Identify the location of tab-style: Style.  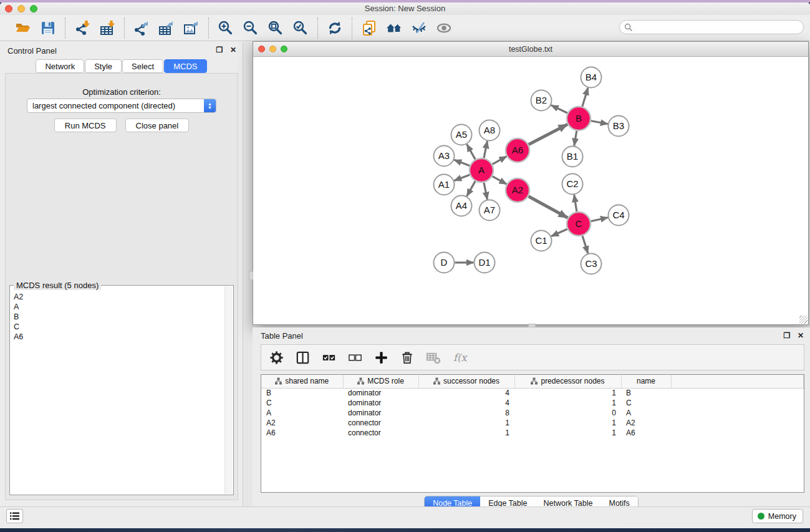
(104, 66).